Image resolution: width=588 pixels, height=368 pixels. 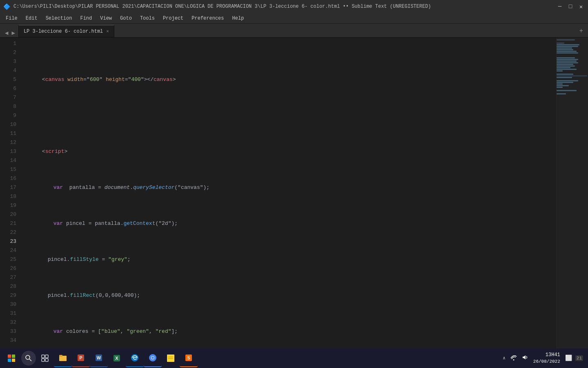 I want to click on menu-help: Help, so click(x=238, y=18).